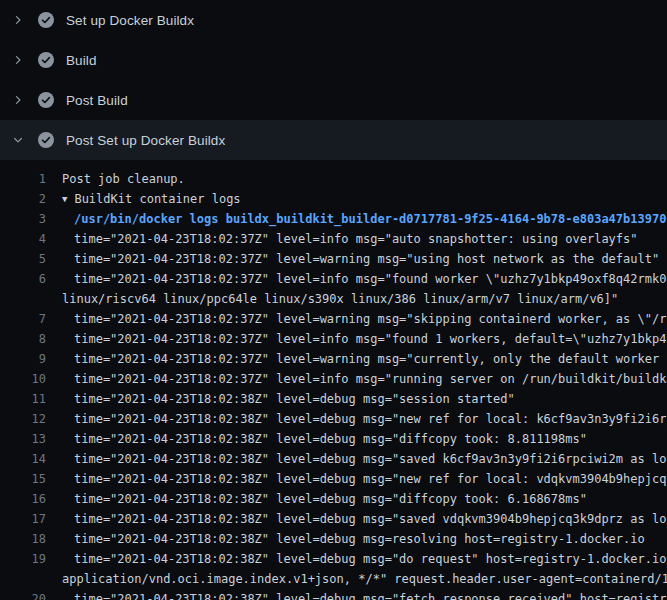 This screenshot has height=600, width=667. Describe the element at coordinates (23, 499) in the screenshot. I see `log-line-number: 16` at that location.